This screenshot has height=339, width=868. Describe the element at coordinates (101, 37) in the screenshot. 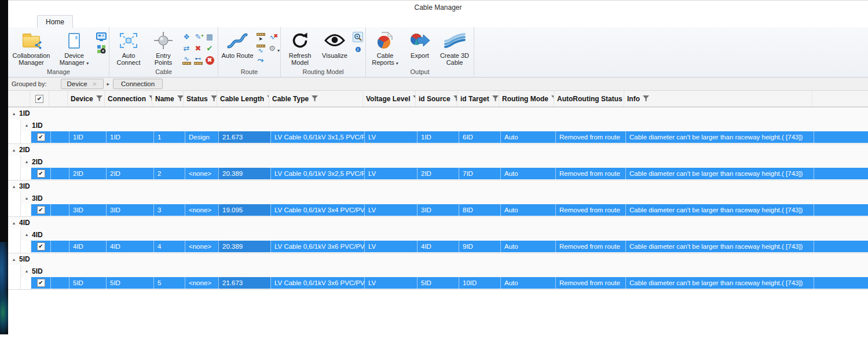

I see `monitor-model-icon` at that location.